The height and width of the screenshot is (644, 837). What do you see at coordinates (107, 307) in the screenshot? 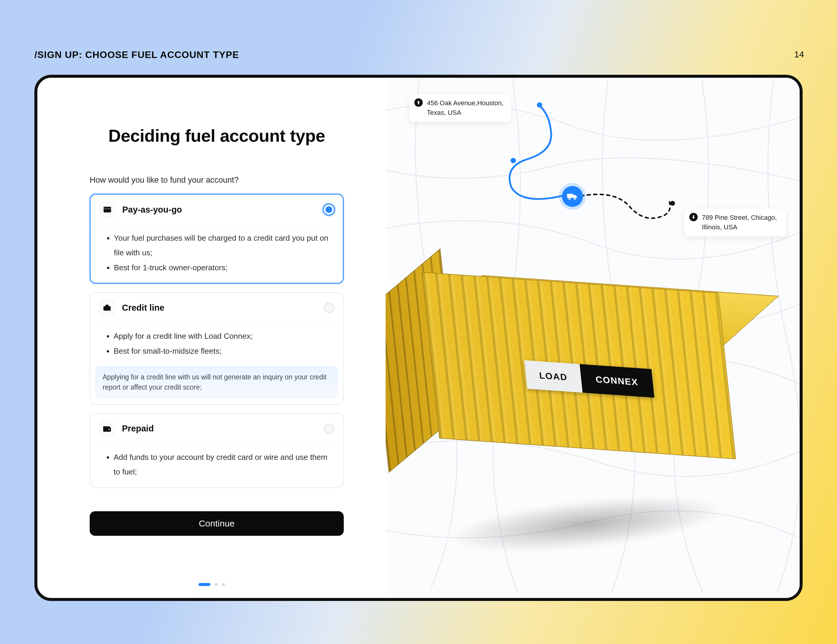
I see `briefcase-icon` at bounding box center [107, 307].